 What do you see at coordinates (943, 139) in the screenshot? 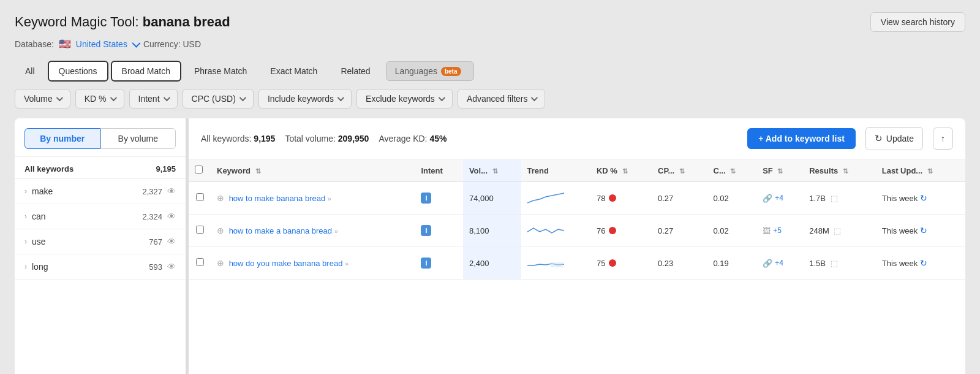
I see `export-button: ↑` at bounding box center [943, 139].